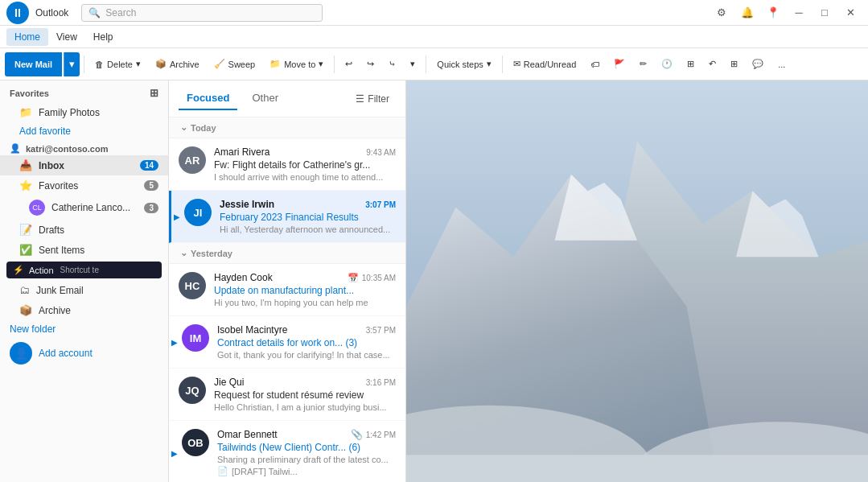  Describe the element at coordinates (287, 290) in the screenshot. I see `email-item-2: HC Hayden Cook 📅 10:35 AM Update on manu…` at that location.